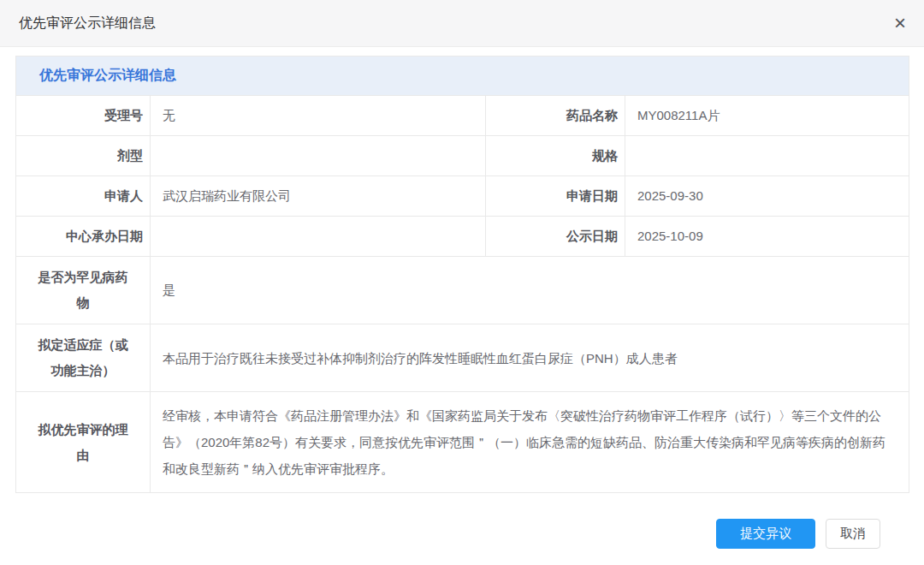 Image resolution: width=924 pixels, height=565 pixels. What do you see at coordinates (530, 358) in the screenshot?
I see `proposed-indication-value: 本品用于治疗既往未接受过补体抑制剂治疗的阵发性睡眠性血红蛋白尿症（PNH）成人患…` at bounding box center [530, 358].